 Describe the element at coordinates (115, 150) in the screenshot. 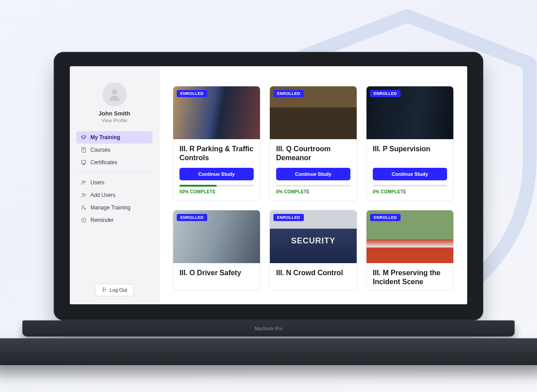

I see `sidebar-nav: My Training Courses Certificates` at that location.